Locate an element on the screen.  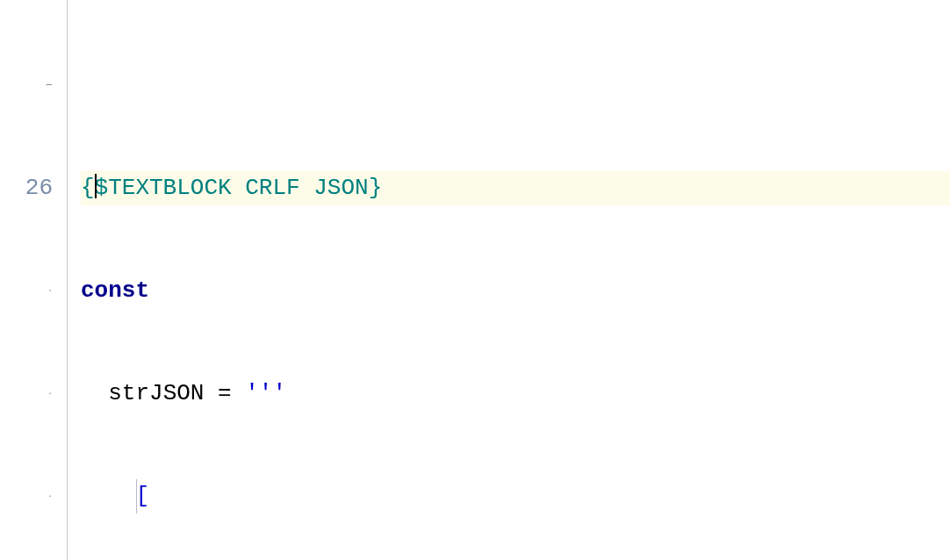
code-line-const: const is located at coordinates (515, 291).